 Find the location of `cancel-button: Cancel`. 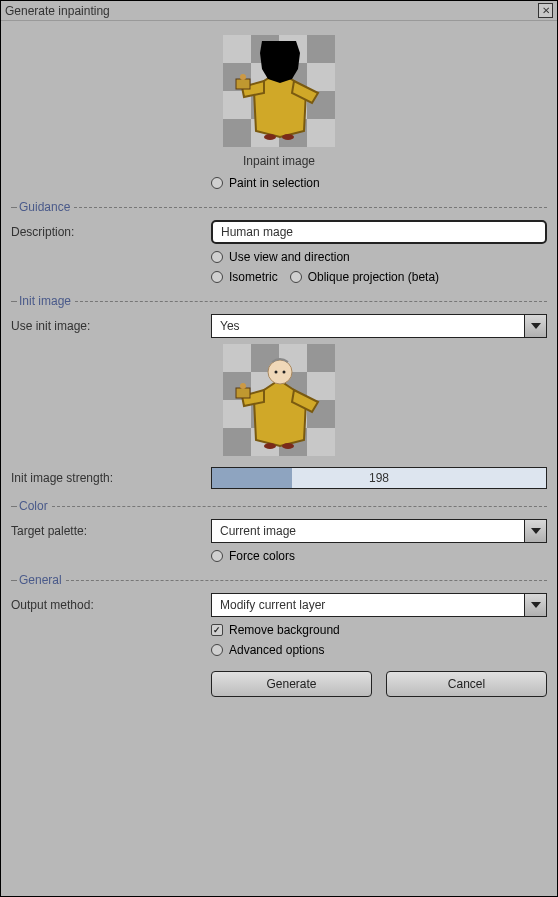

cancel-button: Cancel is located at coordinates (466, 684).